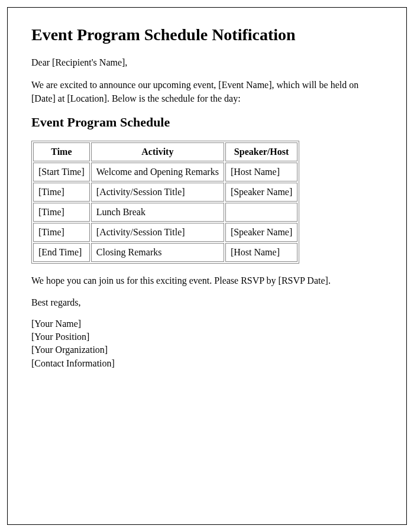 The width and height of the screenshot is (414, 532). Describe the element at coordinates (166, 252) in the screenshot. I see `table-row: [End Time] Closing Remarks [Host Name]` at that location.